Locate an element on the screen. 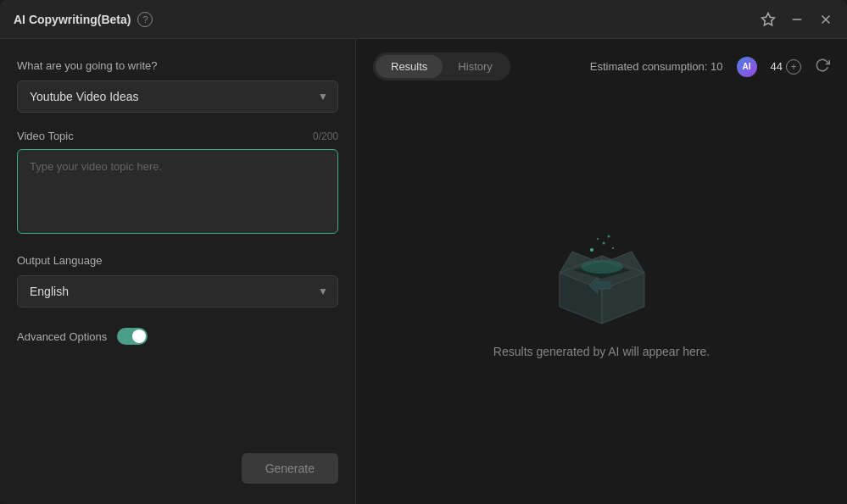 Image resolution: width=847 pixels, height=504 pixels. title-bar-left: AI Copywriting(Beta) ? is located at coordinates (83, 19).